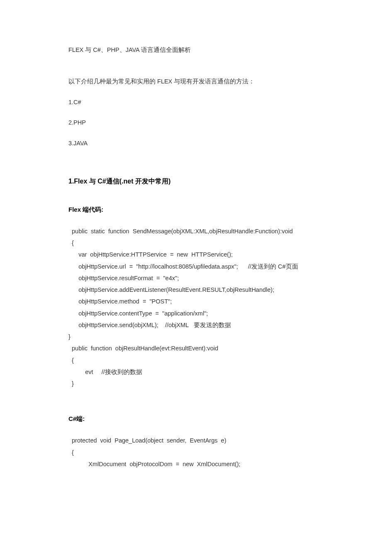 The width and height of the screenshot is (392, 555). I want to click on csharp-code-label: C#端:, so click(196, 419).